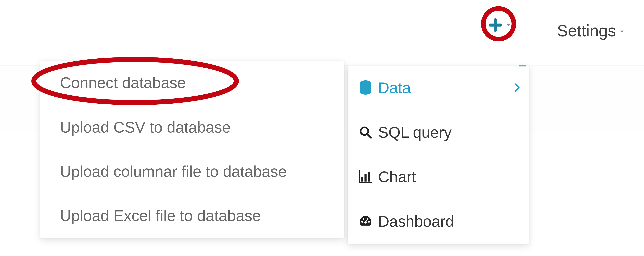 This screenshot has width=644, height=256. Describe the element at coordinates (591, 31) in the screenshot. I see `settings-dropdown-button: Settings` at that location.